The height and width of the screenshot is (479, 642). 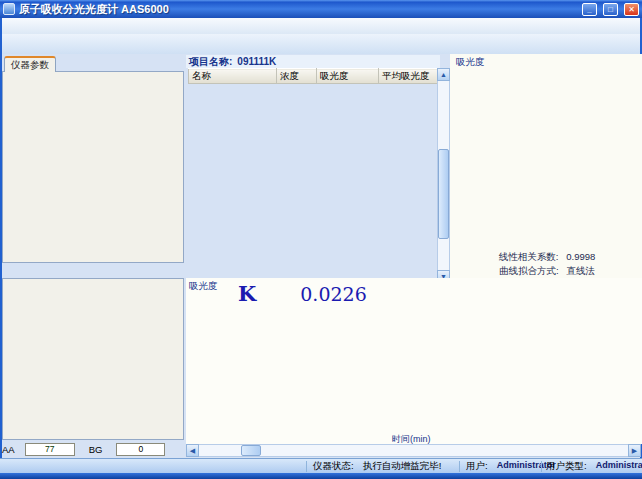 What do you see at coordinates (547, 272) in the screenshot?
I see `fit-method-row: 曲线拟合方式: 直线法` at bounding box center [547, 272].